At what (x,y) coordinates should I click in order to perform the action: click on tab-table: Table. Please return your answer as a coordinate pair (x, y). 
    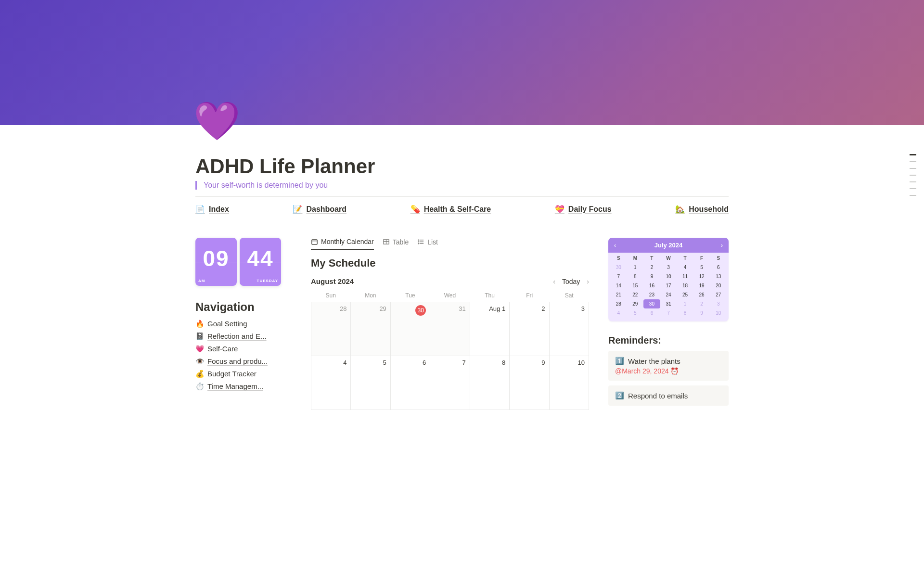
    Looking at the image, I should click on (396, 244).